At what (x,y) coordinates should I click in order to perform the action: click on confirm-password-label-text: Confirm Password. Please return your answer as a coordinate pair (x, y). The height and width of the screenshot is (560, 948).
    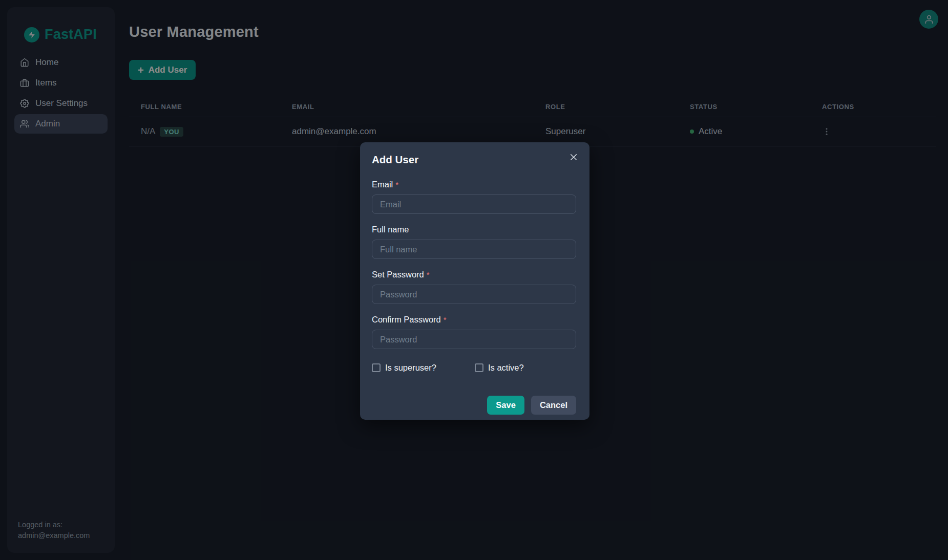
    Looking at the image, I should click on (407, 319).